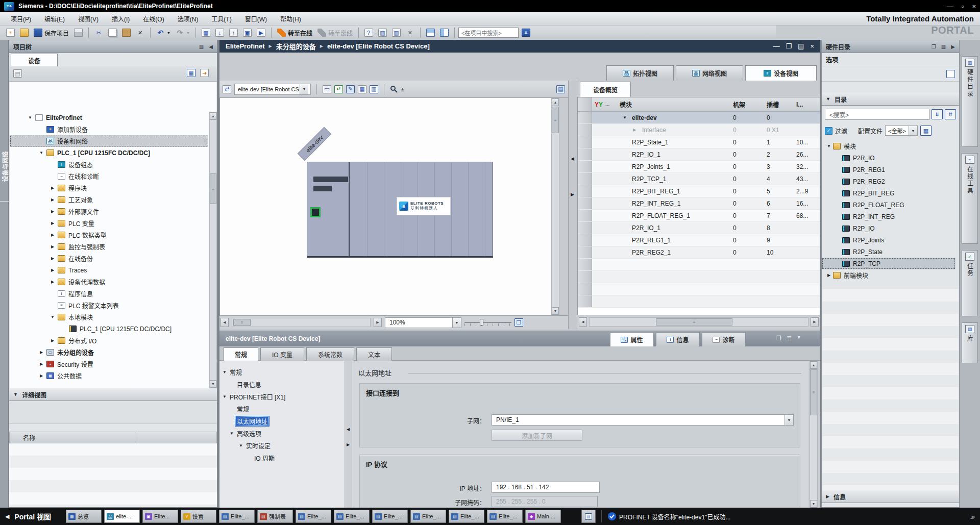  What do you see at coordinates (261, 33) in the screenshot?
I see `start-simulation-button: ▶` at bounding box center [261, 33].